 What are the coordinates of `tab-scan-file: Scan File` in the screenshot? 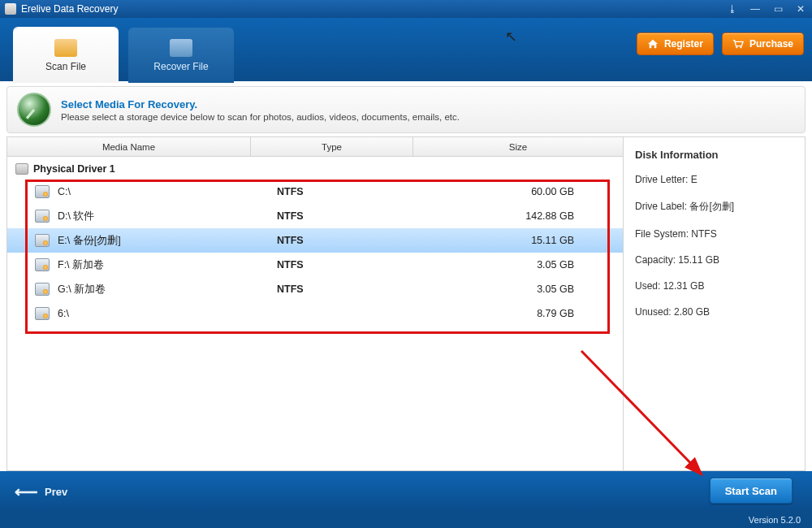 It's located at (66, 55).